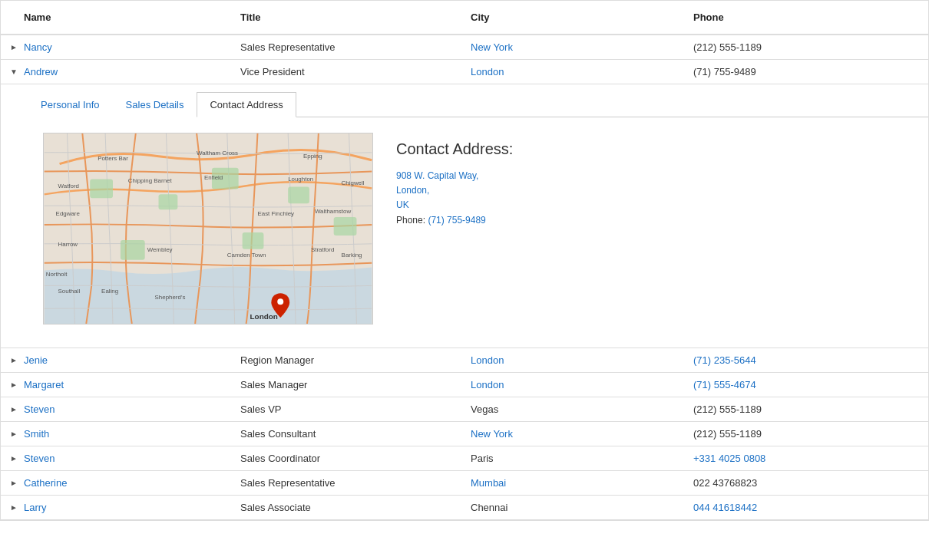 This screenshot has width=929, height=560. Describe the element at coordinates (35, 508) in the screenshot. I see `name-link: Larry` at that location.